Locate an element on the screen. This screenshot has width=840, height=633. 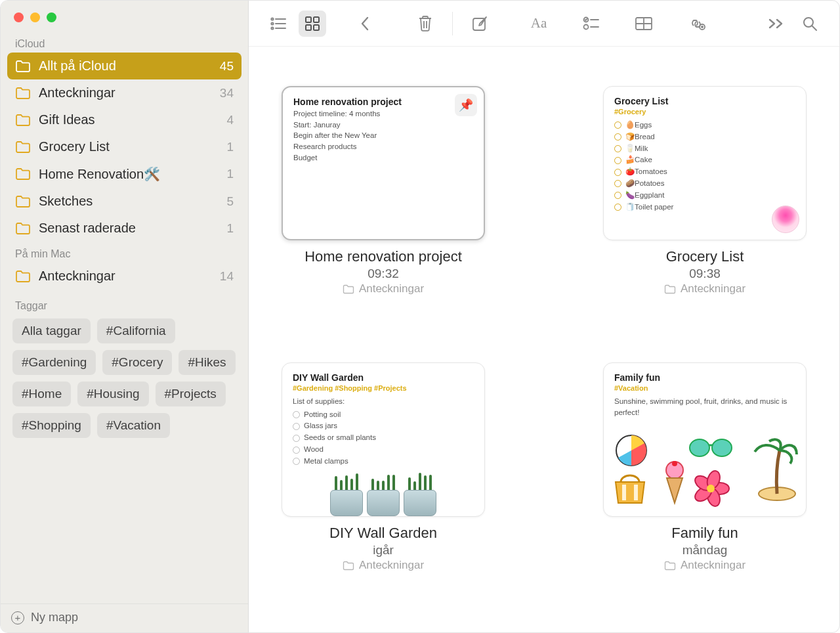
sidebar-folder-item: Senast raderade1 is located at coordinates (125, 229).